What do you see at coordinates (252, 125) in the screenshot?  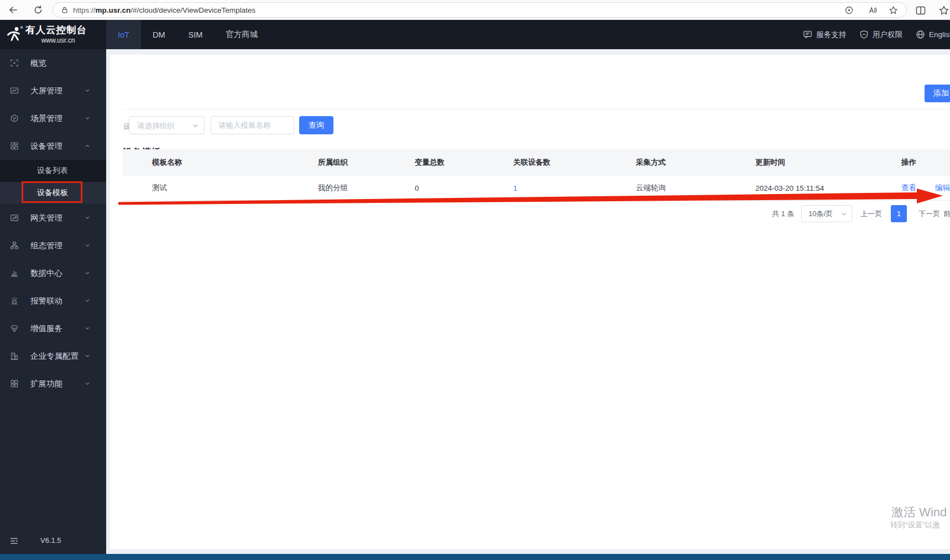 I see `template-name-input` at bounding box center [252, 125].